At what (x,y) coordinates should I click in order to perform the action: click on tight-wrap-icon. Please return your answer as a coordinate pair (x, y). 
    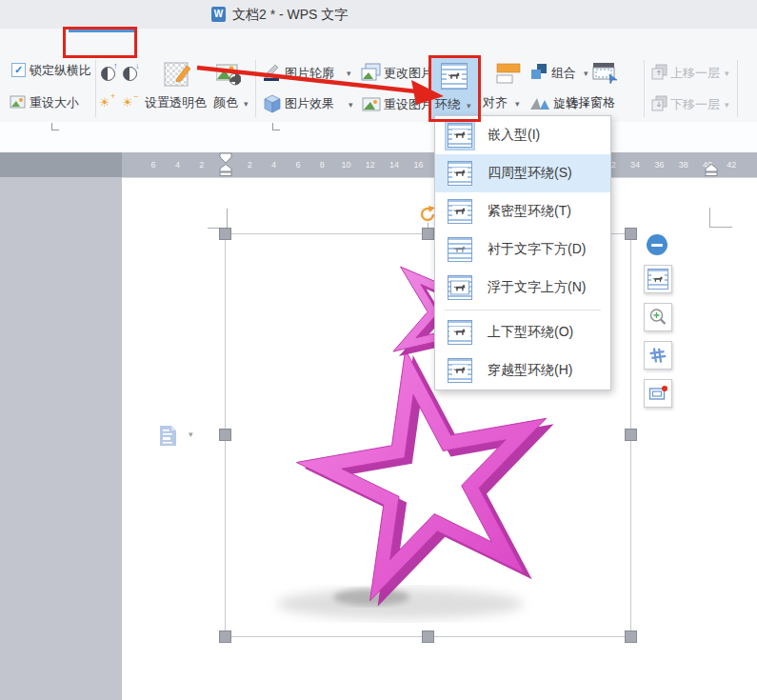
    Looking at the image, I should click on (460, 211).